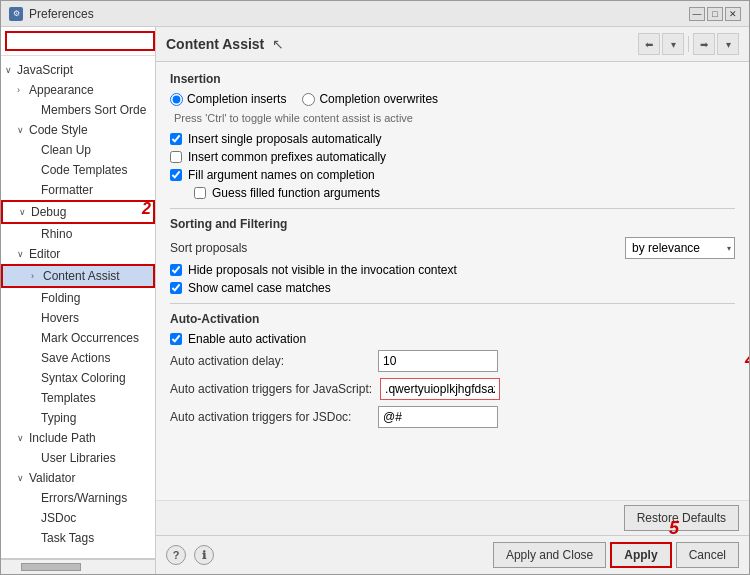 This screenshot has width=750, height=575. What do you see at coordinates (440, 389) in the screenshot?
I see `auto-js-input` at bounding box center [440, 389].